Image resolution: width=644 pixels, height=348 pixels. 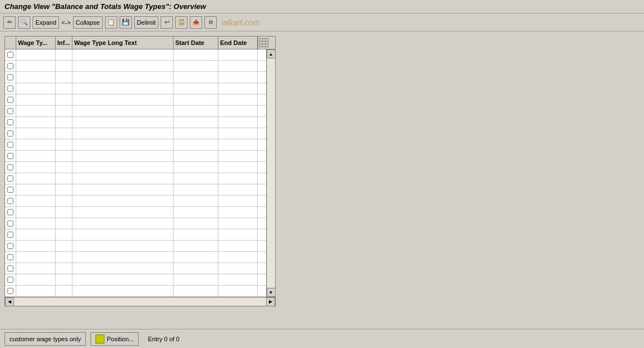 I want to click on settings-icon: ⚙, so click(x=211, y=22).